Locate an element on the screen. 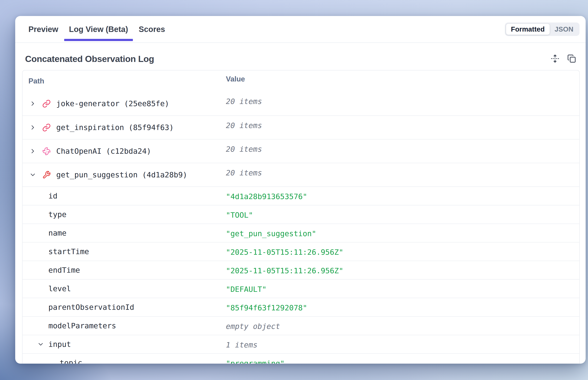  toggle-formatted: Formatted is located at coordinates (528, 29).